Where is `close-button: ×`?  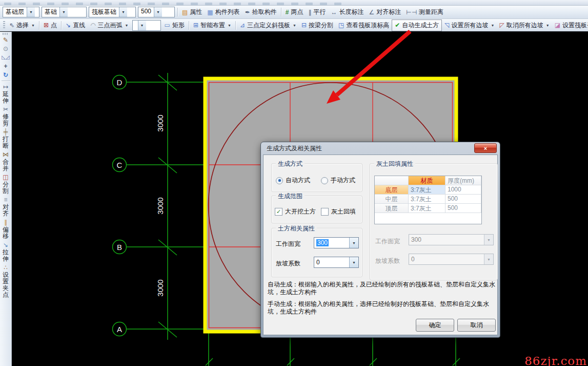 close-button: × is located at coordinates (485, 148).